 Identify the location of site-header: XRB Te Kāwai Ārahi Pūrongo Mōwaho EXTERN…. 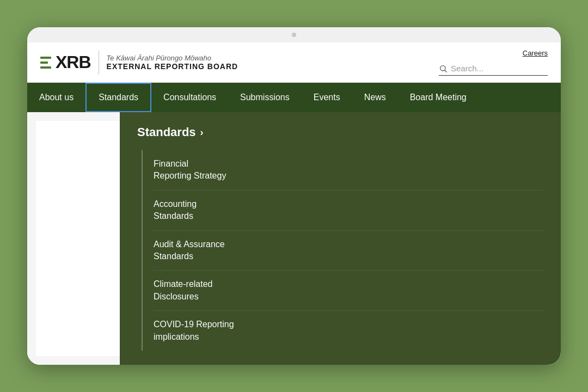
(294, 63).